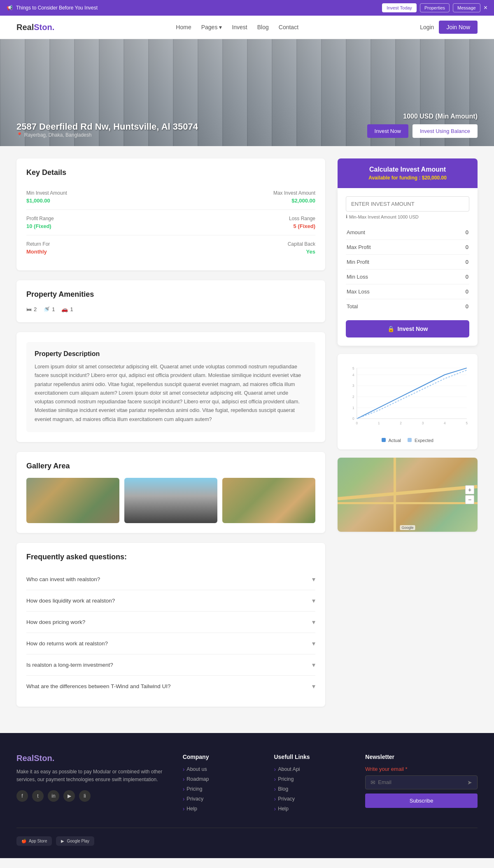  I want to click on faq-question-5: Is realston a long-term investment? ▾, so click(171, 665).